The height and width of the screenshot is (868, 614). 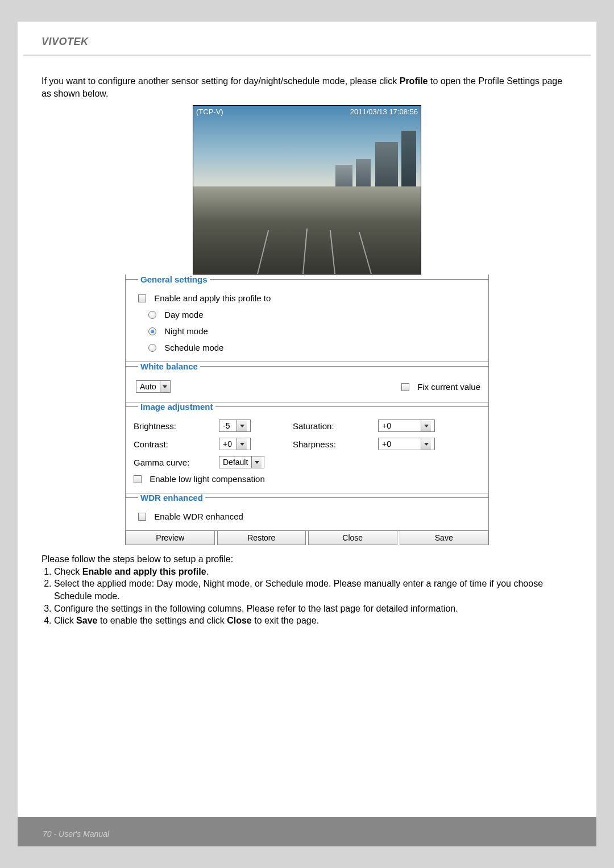 I want to click on step-1-c: ., so click(x=208, y=572).